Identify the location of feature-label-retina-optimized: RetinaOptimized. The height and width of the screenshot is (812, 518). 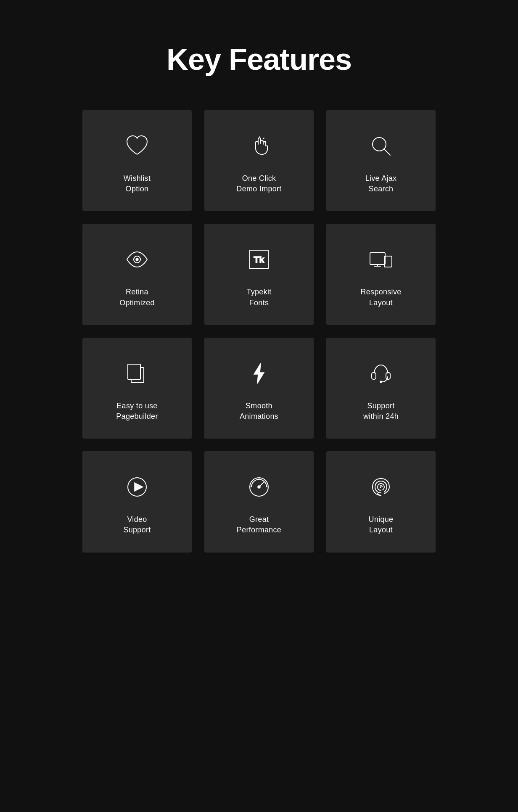
(137, 297).